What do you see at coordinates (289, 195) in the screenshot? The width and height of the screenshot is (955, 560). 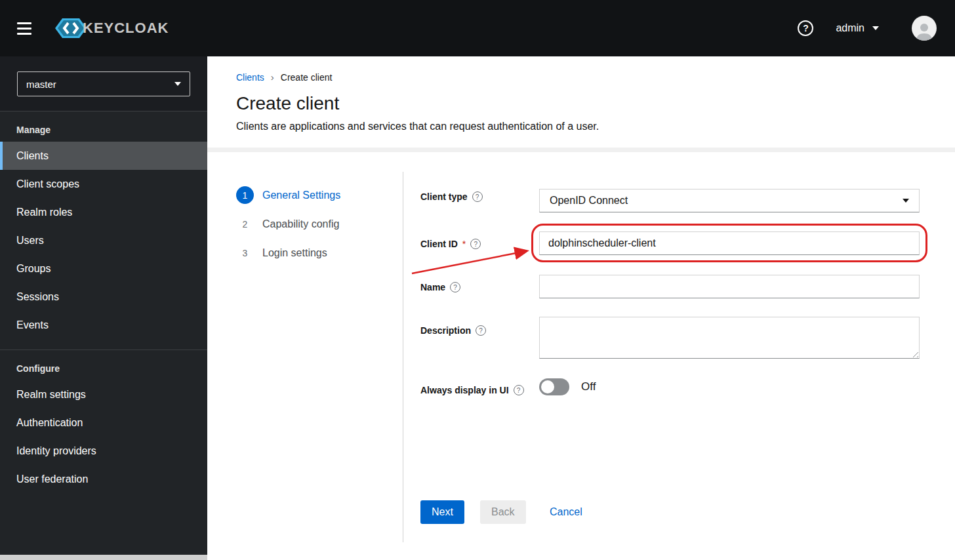 I see `wizard-step-general-settings: 1 General Settings` at bounding box center [289, 195].